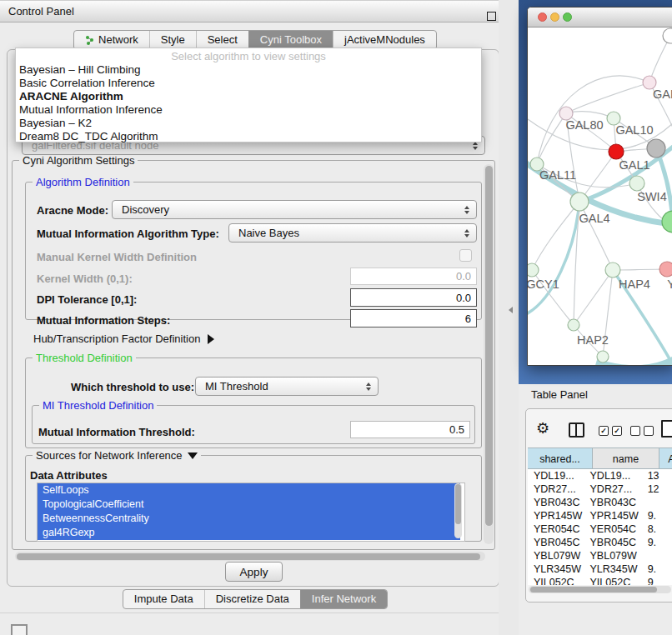 This screenshot has height=635, width=672. I want to click on network-window-titlebar, so click(600, 18).